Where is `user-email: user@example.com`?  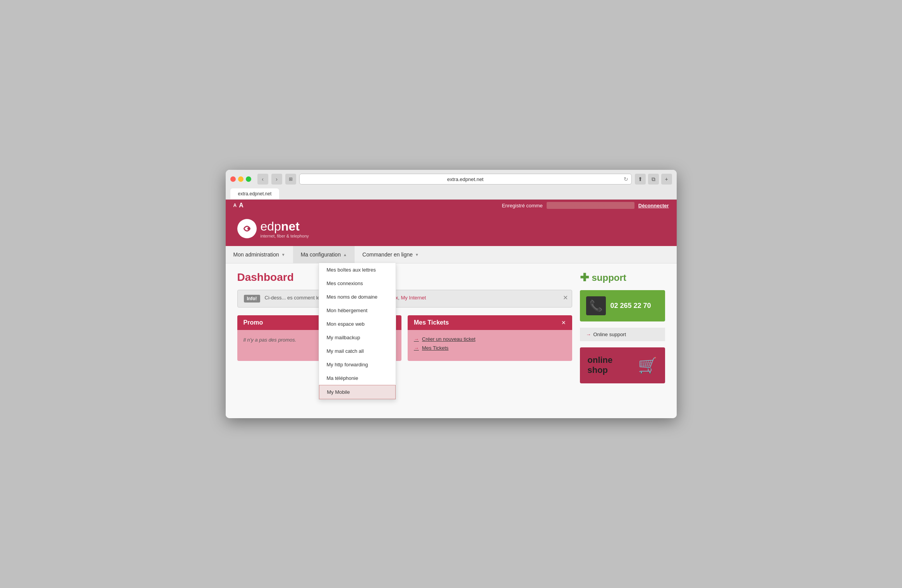
user-email: user@example.com is located at coordinates (591, 205).